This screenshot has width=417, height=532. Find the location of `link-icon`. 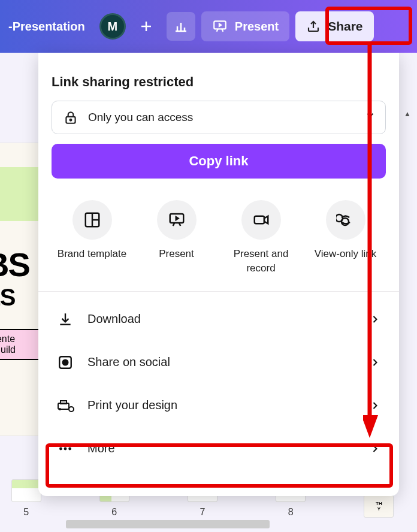

link-icon is located at coordinates (346, 220).